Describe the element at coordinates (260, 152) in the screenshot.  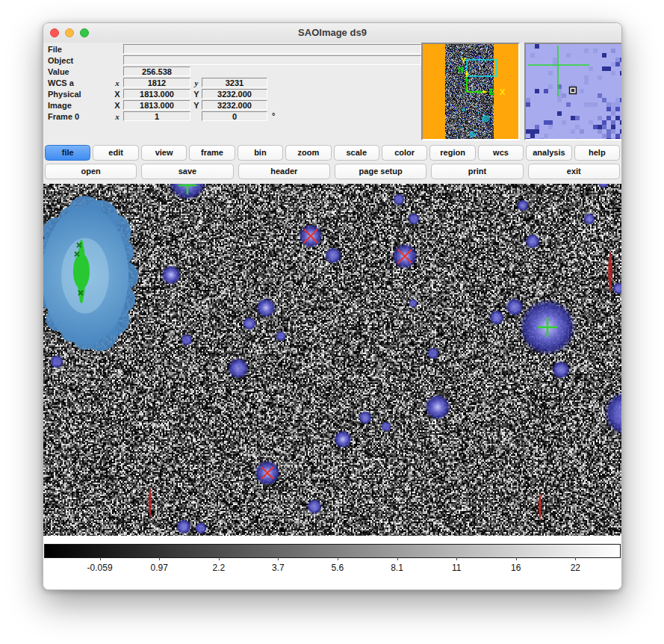
I see `menu-bin: bin` at that location.